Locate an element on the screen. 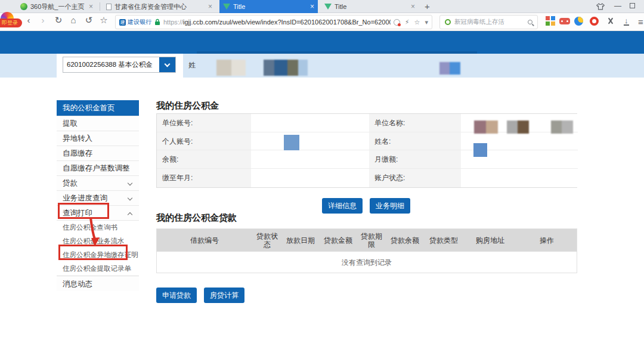 Image resolution: width=644 pixels, height=340 pixels. sidebar-subitem-withdraw-record: 住房公积金提取记录单 is located at coordinates (98, 268).